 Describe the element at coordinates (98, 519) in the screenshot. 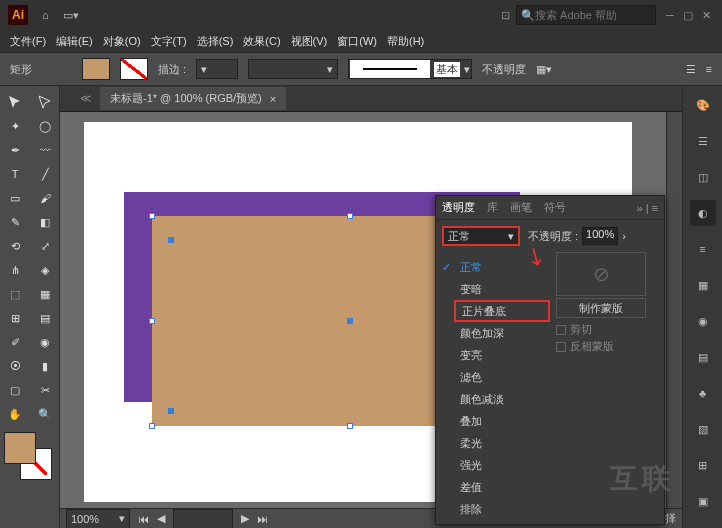

I see `zoom-dropdown: 100%▾` at that location.